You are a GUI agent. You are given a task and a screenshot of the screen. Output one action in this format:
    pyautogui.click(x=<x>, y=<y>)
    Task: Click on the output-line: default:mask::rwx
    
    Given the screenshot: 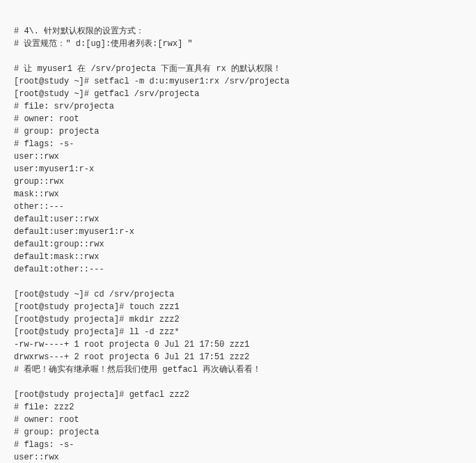 What is the action you would take?
    pyautogui.click(x=56, y=257)
    